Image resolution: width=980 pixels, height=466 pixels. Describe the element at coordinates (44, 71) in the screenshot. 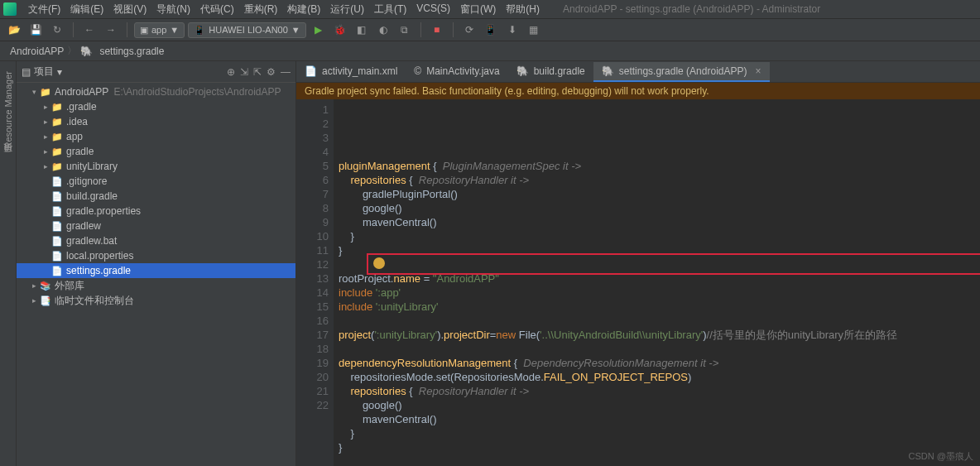

I see `project-label: 项目` at that location.